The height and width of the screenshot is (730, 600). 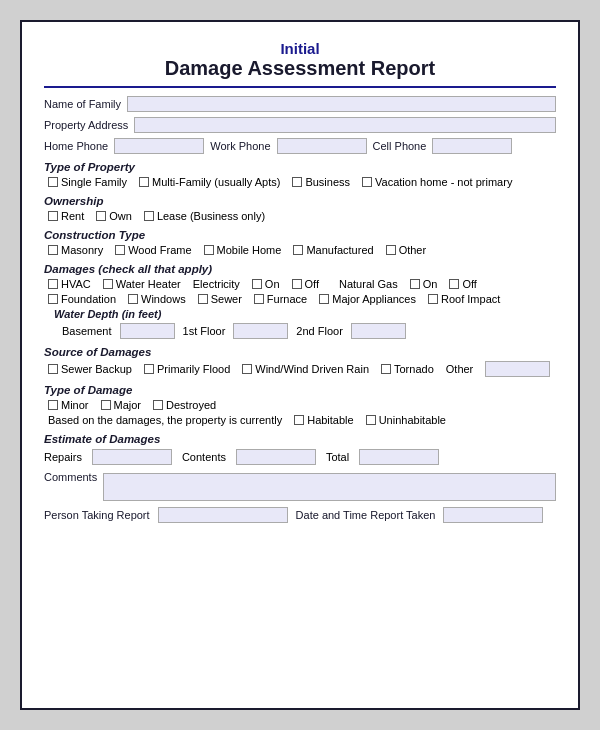 I want to click on uninhabitable-option: Uninhabitable, so click(x=406, y=420).